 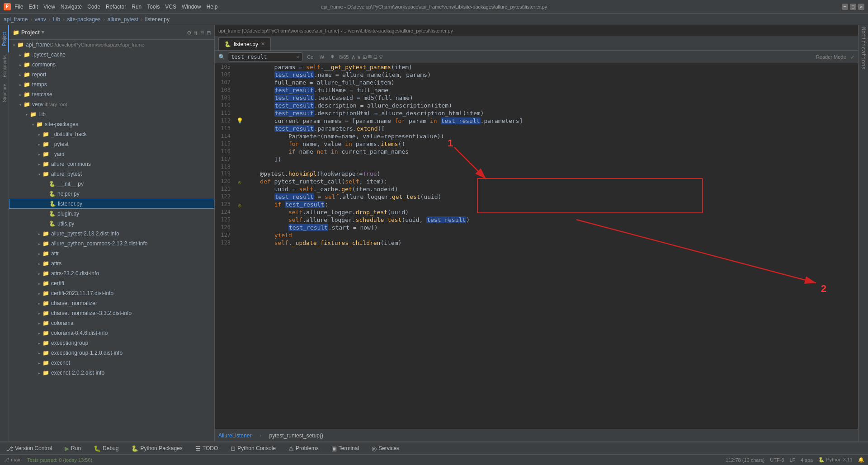 What do you see at coordinates (112, 104) in the screenshot?
I see `tree-item-venv: ▾📁venv library root` at bounding box center [112, 104].